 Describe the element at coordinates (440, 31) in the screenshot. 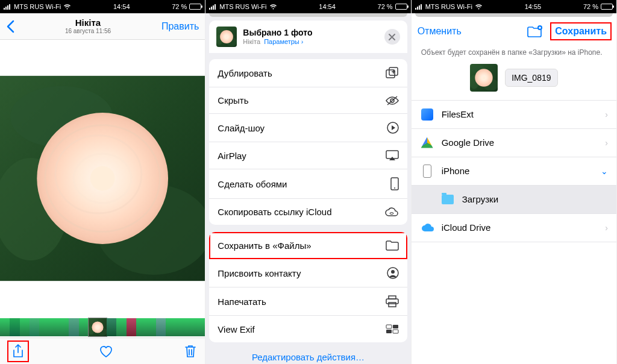

I see `cancel-button: Отменить` at that location.